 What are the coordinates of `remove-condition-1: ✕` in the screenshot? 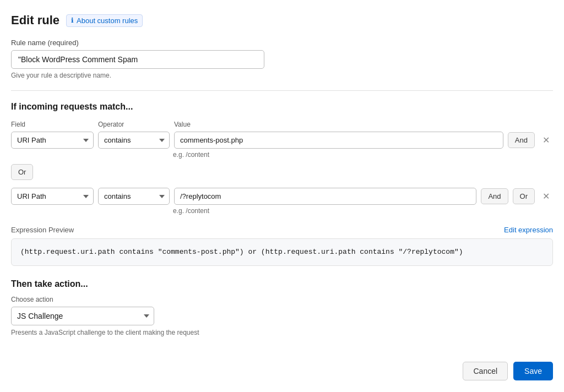 It's located at (546, 140).